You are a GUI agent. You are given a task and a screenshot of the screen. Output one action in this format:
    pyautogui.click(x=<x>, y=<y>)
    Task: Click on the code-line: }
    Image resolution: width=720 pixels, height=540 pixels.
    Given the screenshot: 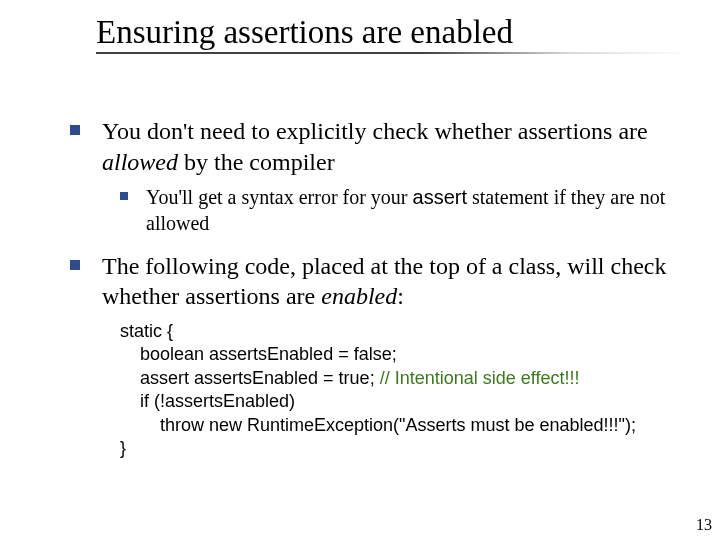 What is the action you would take?
    pyautogui.click(x=123, y=448)
    